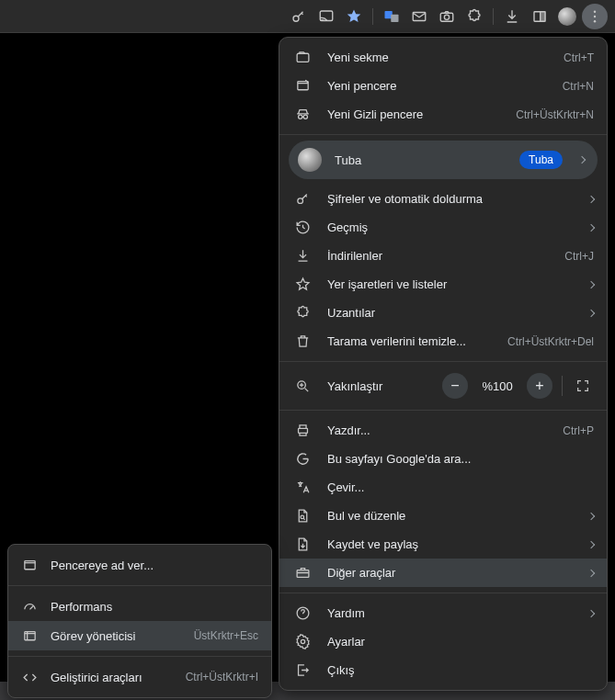 The height and width of the screenshot is (700, 615). I want to click on menu-settings: Ayarlar, so click(443, 641).